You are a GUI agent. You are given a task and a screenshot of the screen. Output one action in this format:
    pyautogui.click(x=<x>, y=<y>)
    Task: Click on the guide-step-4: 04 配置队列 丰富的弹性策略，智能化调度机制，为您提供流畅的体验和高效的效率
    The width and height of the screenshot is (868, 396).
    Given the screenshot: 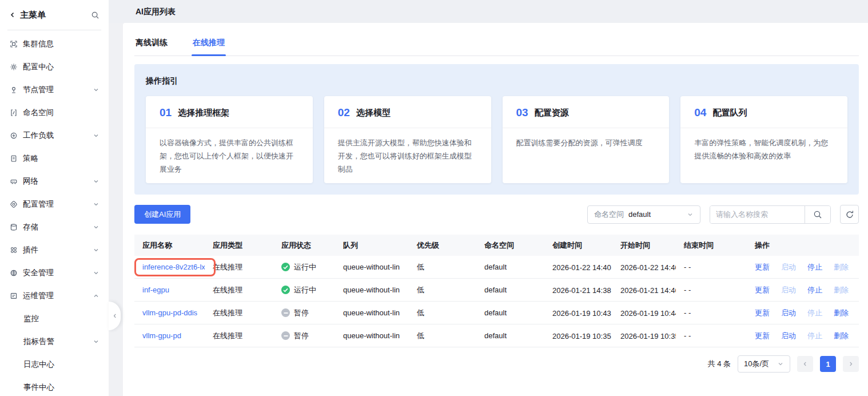 What is the action you would take?
    pyautogui.click(x=764, y=140)
    